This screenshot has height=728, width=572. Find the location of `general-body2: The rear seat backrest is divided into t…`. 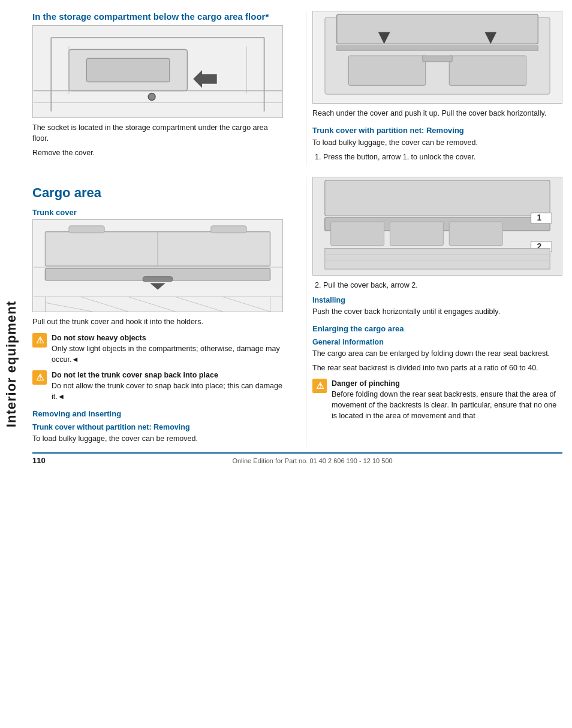

general-body2: The rear seat backrest is divided into t… is located at coordinates (438, 368).